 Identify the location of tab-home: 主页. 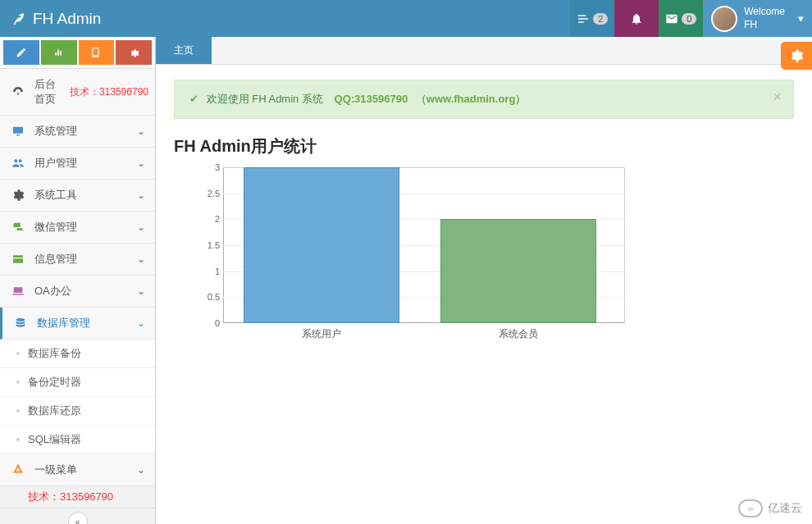
(184, 51).